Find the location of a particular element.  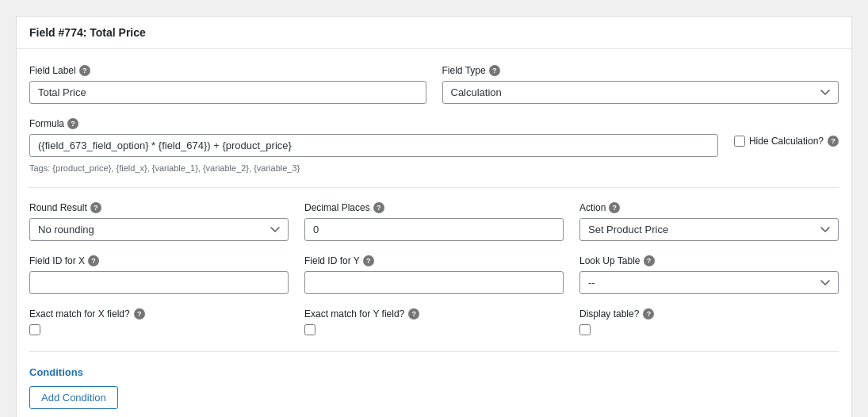

exact-match-x-checkbox is located at coordinates (35, 330).